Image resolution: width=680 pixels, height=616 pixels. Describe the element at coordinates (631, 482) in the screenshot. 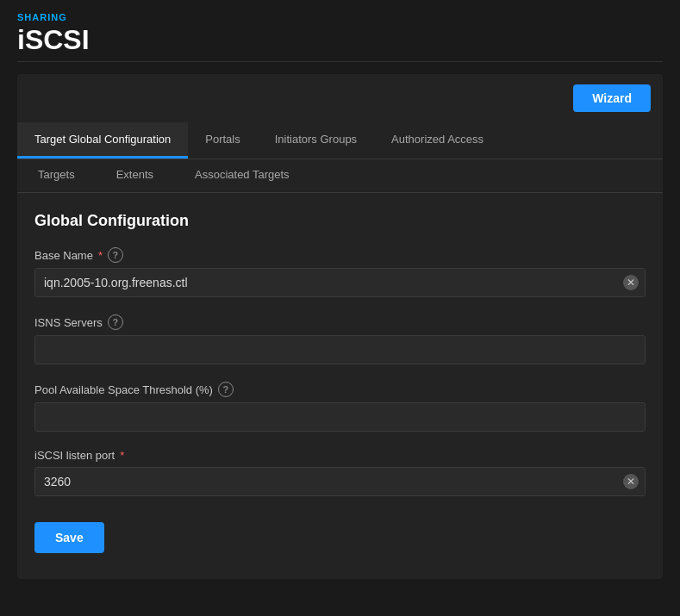

I see `iscsi-port-clear-button: ✕` at that location.